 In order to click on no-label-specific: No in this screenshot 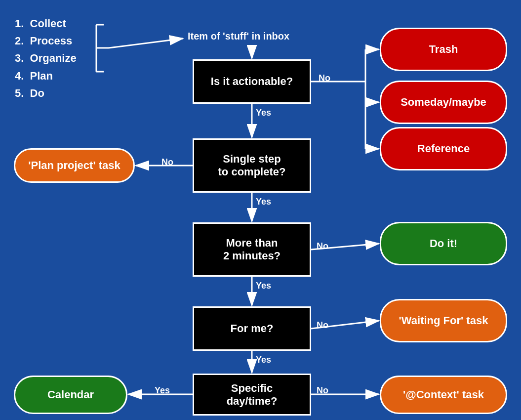, I will do `click(322, 390)`.